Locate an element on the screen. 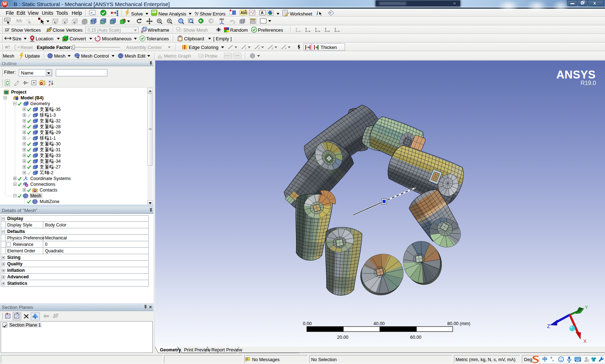 The width and height of the screenshot is (605, 364). svg-text: 20.00 is located at coordinates (343, 337).